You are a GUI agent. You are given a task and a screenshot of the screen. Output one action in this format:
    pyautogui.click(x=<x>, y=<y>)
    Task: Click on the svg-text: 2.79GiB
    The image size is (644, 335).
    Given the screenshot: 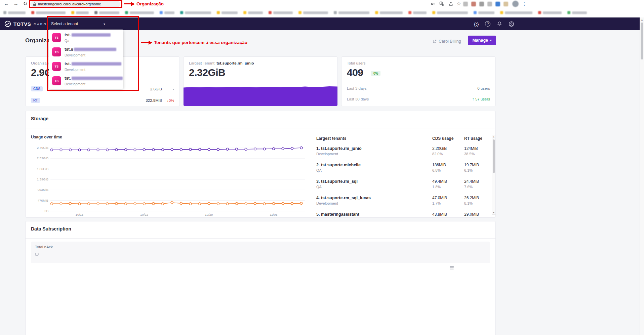 What is the action you would take?
    pyautogui.click(x=43, y=148)
    